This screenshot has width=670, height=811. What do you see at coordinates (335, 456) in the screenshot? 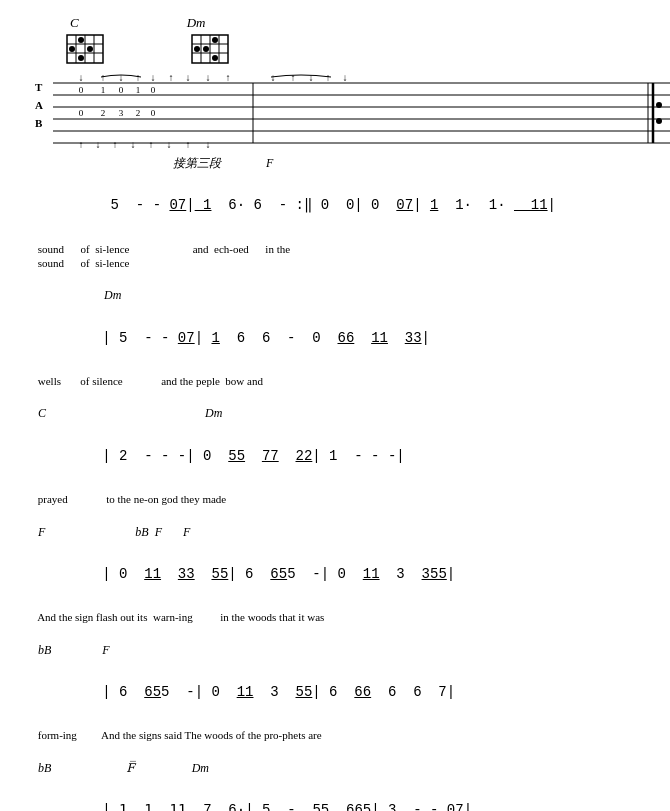
I see `notes-row-3: | 2 - - -| 0 55 77 22| 1 - - -|` at bounding box center [335, 456].